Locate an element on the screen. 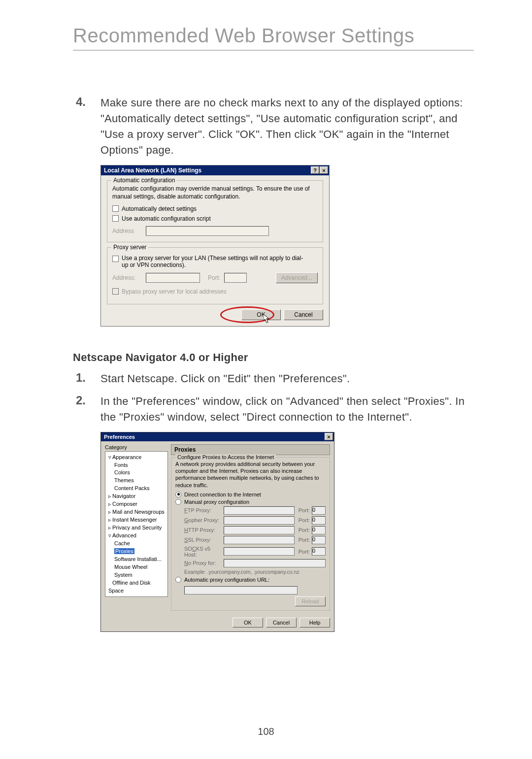  tree-fonts: Fonts is located at coordinates (136, 465).